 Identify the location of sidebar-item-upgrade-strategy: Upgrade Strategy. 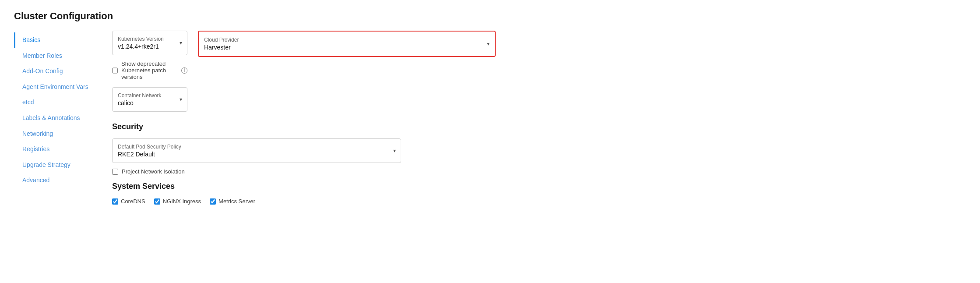
(58, 165).